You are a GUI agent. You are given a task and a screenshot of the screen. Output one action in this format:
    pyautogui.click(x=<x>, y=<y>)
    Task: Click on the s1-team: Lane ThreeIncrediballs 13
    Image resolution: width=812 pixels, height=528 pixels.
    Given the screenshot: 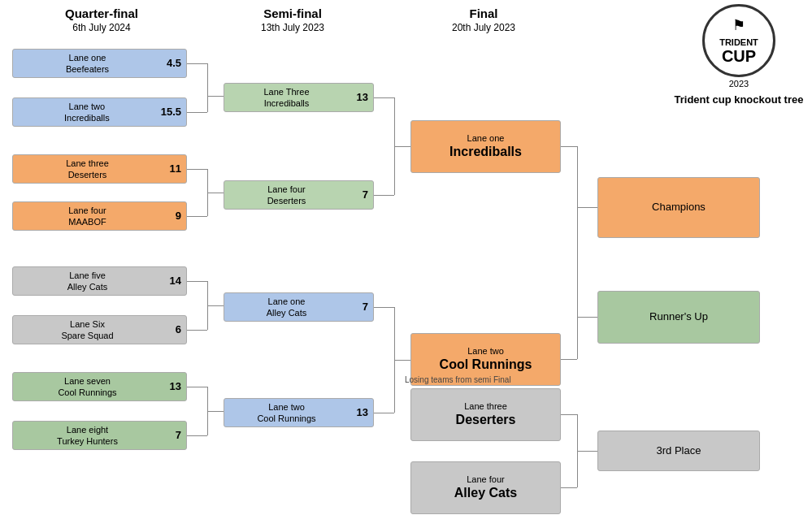 What is the action you would take?
    pyautogui.click(x=299, y=97)
    